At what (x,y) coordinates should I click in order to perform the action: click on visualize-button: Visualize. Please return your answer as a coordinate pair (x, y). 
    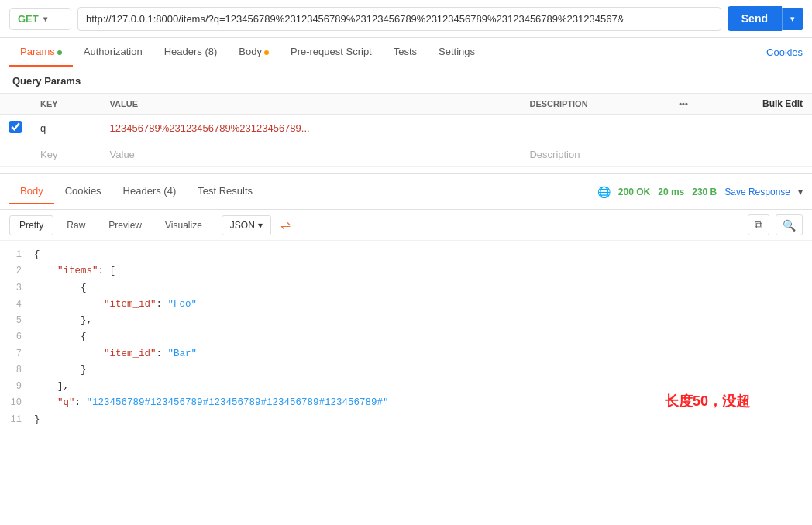
    Looking at the image, I should click on (184, 225).